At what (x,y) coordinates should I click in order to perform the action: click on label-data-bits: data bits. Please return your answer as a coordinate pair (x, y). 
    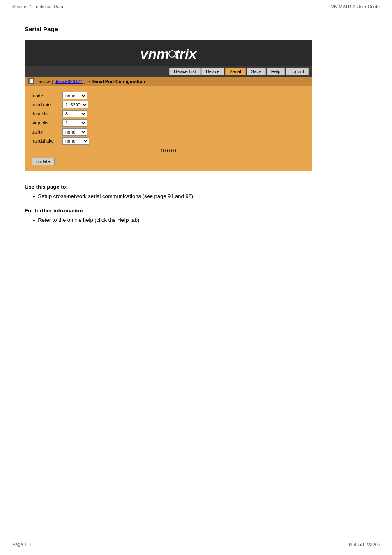
    Looking at the image, I should click on (47, 114).